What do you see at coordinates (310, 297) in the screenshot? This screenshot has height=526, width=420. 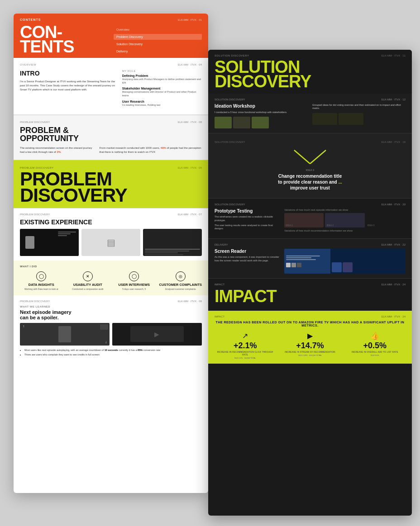 I see `impact-title: IMPACT` at bounding box center [310, 297].